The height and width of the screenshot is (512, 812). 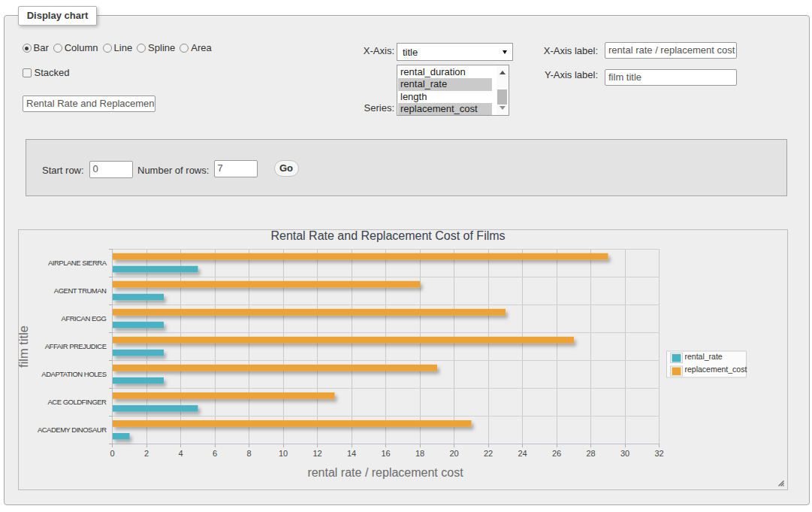 I want to click on svg-text: 4, so click(x=180, y=453).